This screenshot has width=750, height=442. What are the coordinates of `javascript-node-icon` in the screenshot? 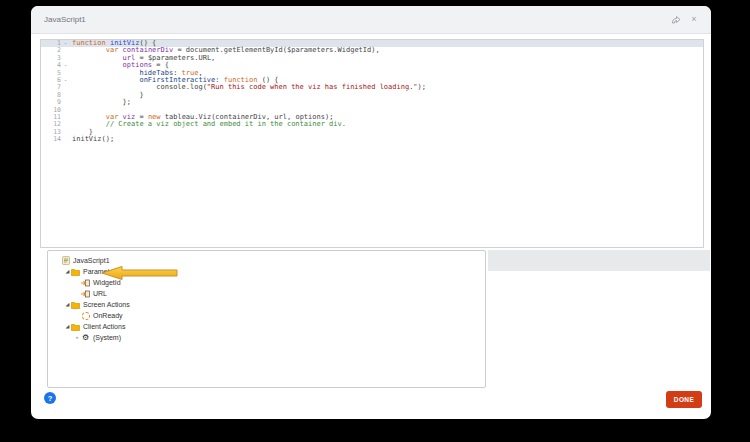 It's located at (66, 260).